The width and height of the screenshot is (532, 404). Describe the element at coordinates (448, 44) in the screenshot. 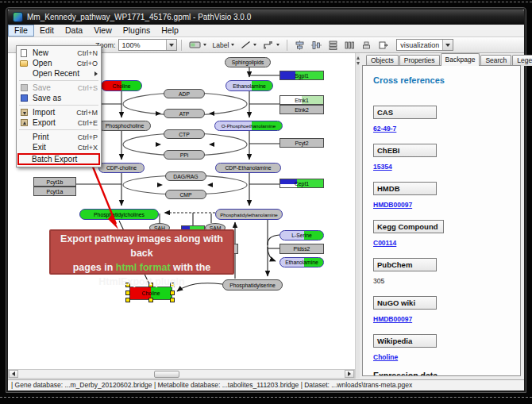

I see `visualization-dropdown-arrow` at that location.